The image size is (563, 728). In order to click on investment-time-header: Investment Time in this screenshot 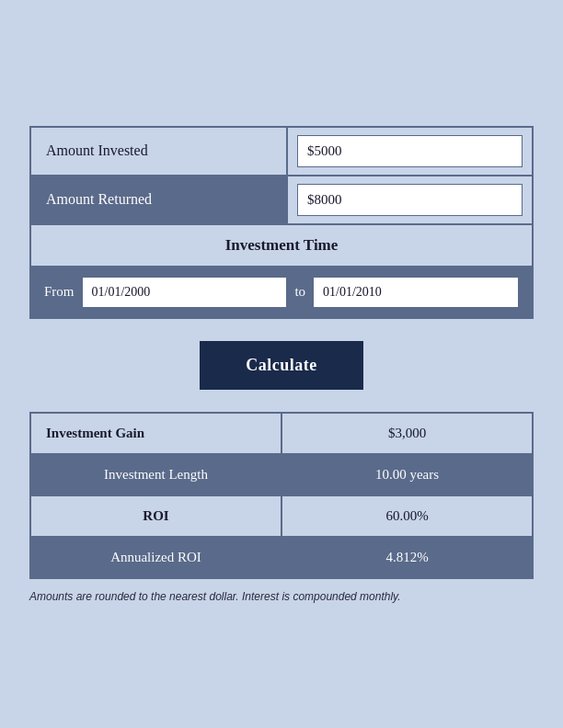, I will do `click(282, 246)`.